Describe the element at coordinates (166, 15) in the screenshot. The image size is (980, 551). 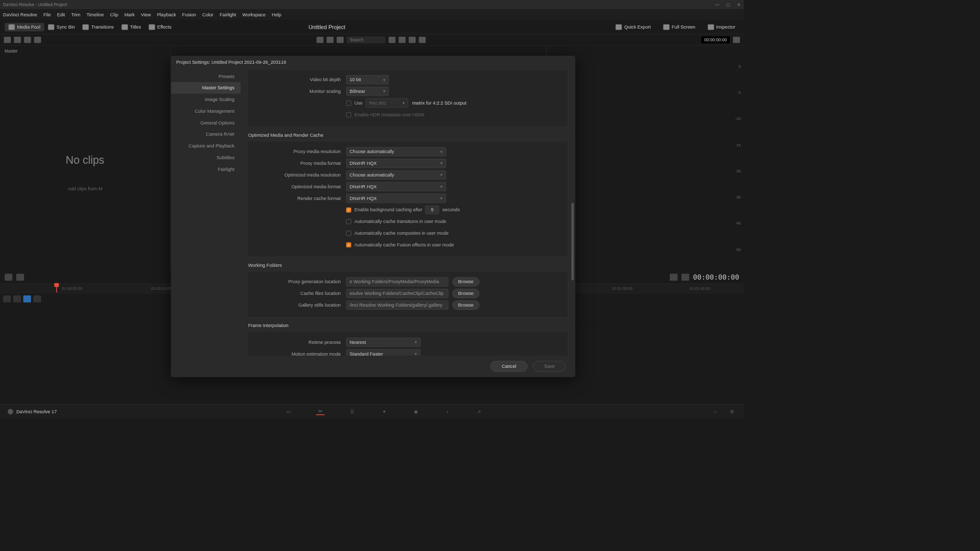
I see `menu-playback: Playback` at that location.